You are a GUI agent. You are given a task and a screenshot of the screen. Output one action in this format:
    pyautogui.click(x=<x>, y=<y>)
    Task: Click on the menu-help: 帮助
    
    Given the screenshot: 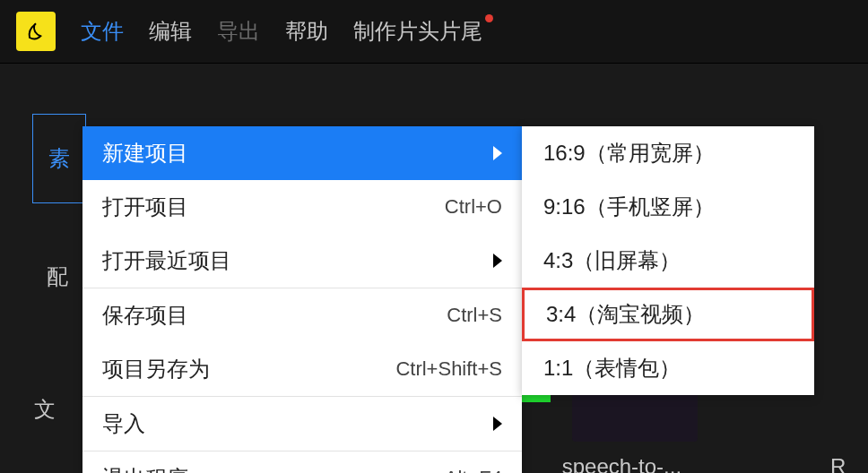 What is the action you would take?
    pyautogui.click(x=307, y=31)
    